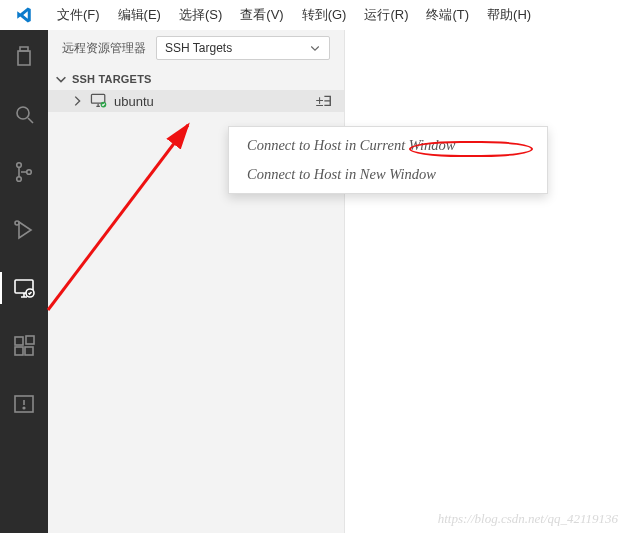 Image resolution: width=626 pixels, height=533 pixels. I want to click on vscode-logo-icon, so click(24, 15).